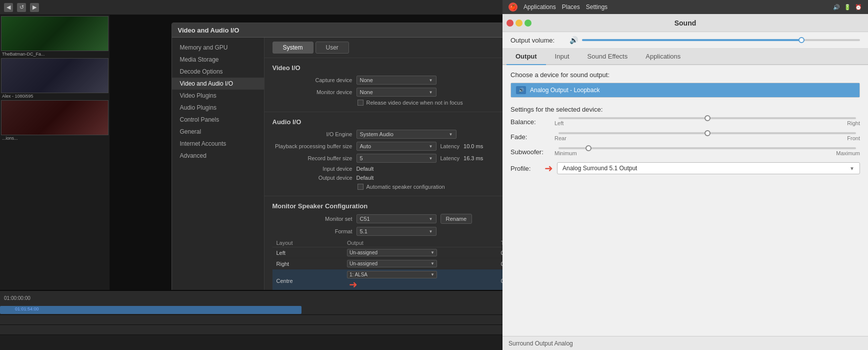 The width and height of the screenshot is (868, 350). What do you see at coordinates (312, 219) in the screenshot?
I see `monitor-set-label: Monitor set` at bounding box center [312, 219].